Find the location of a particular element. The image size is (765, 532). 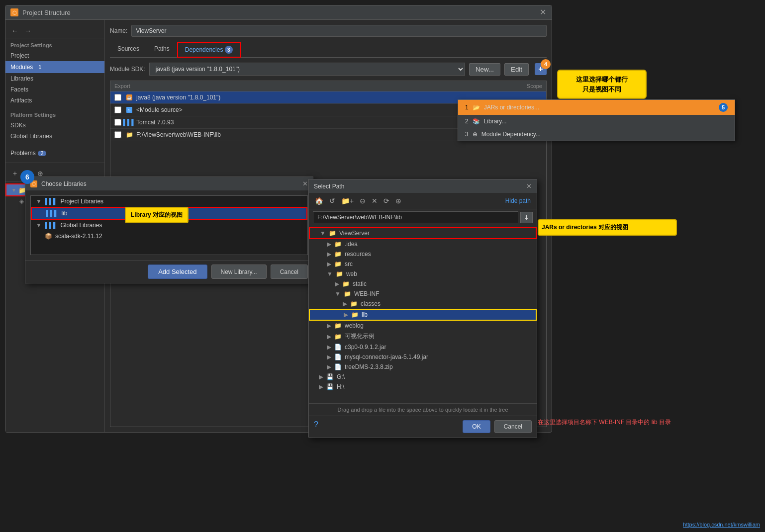

tab-badge: 3 is located at coordinates (229, 50).